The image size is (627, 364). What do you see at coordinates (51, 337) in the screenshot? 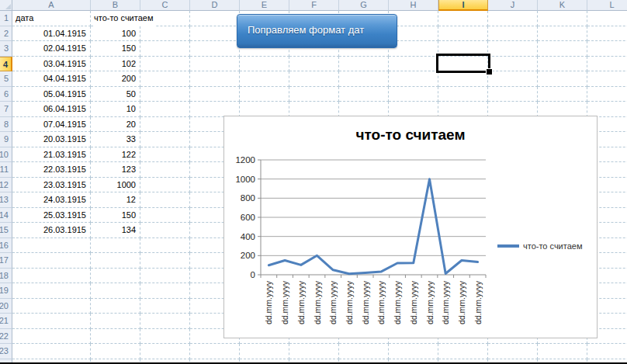
I see `grid-cell-A22` at bounding box center [51, 337].